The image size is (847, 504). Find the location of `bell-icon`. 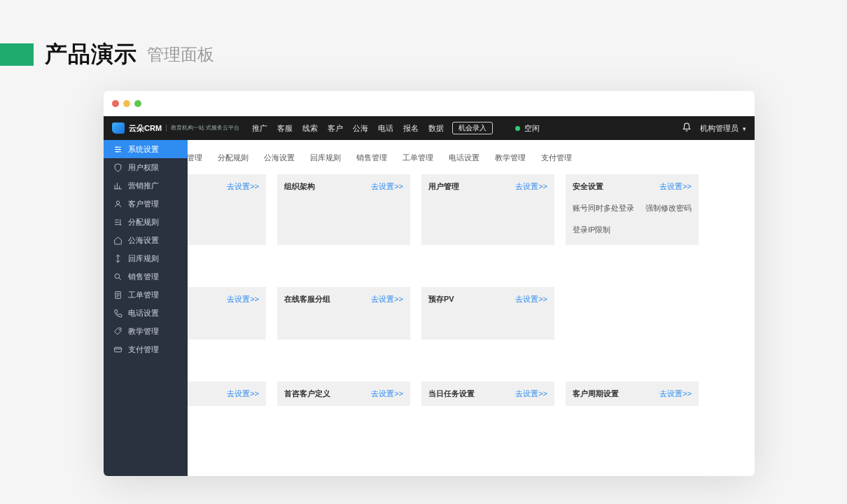

bell-icon is located at coordinates (687, 128).